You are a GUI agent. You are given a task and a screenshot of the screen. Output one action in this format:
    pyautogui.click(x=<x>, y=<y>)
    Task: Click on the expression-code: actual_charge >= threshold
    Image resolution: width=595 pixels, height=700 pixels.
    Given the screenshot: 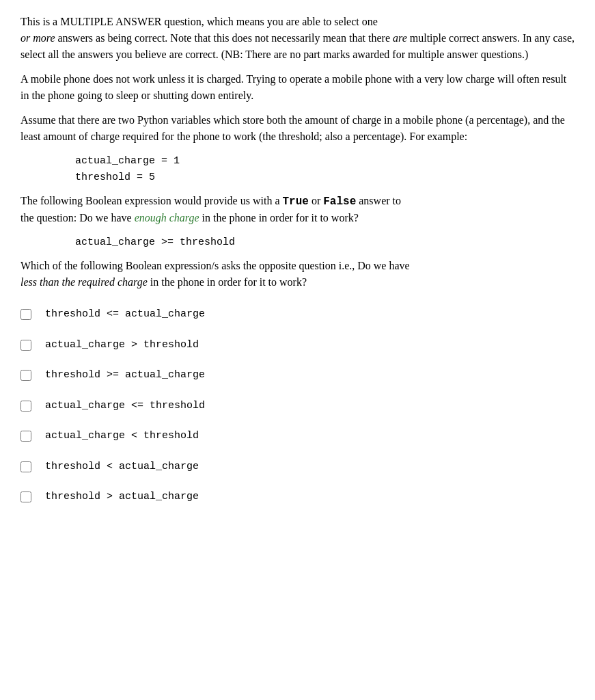 What is the action you would take?
    pyautogui.click(x=155, y=242)
    